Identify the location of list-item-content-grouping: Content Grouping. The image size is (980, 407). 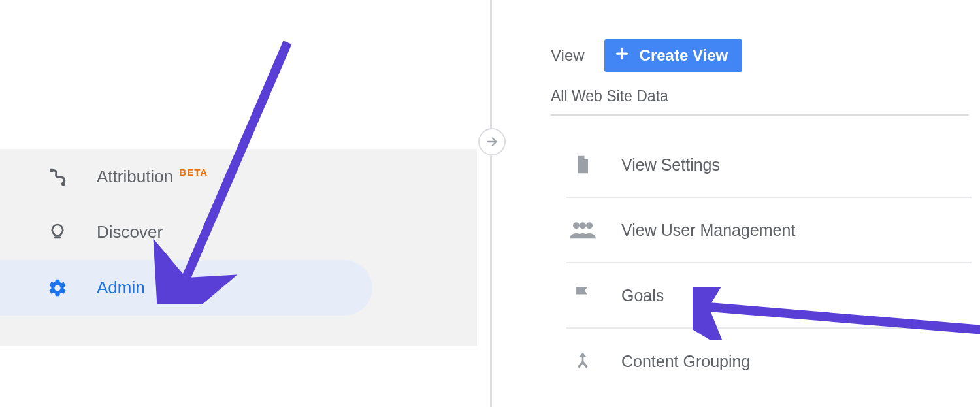
(769, 361).